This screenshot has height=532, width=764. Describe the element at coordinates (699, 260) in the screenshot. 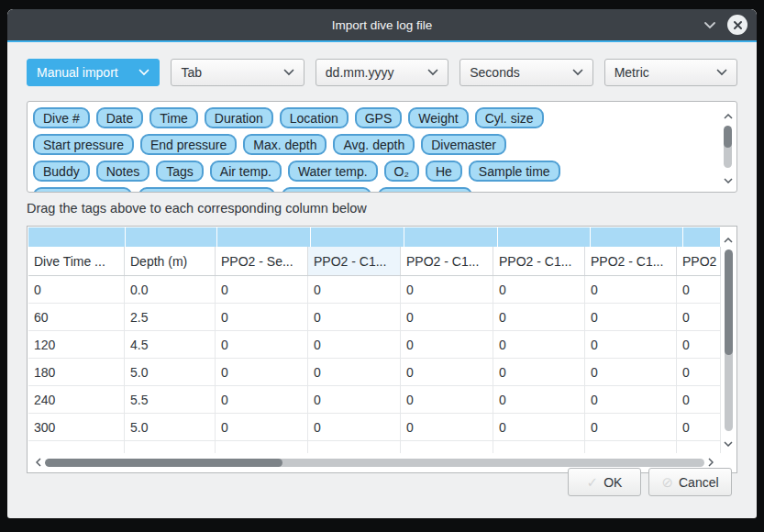

I see `column-header: PPO2` at that location.